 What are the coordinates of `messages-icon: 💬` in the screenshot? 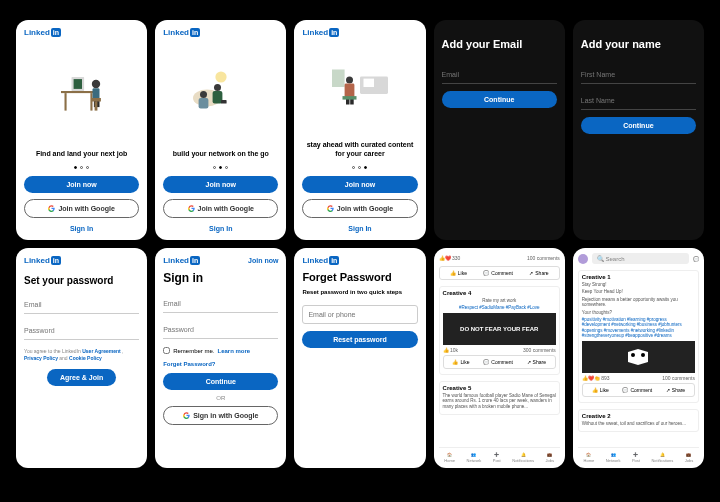 It's located at (696, 259).